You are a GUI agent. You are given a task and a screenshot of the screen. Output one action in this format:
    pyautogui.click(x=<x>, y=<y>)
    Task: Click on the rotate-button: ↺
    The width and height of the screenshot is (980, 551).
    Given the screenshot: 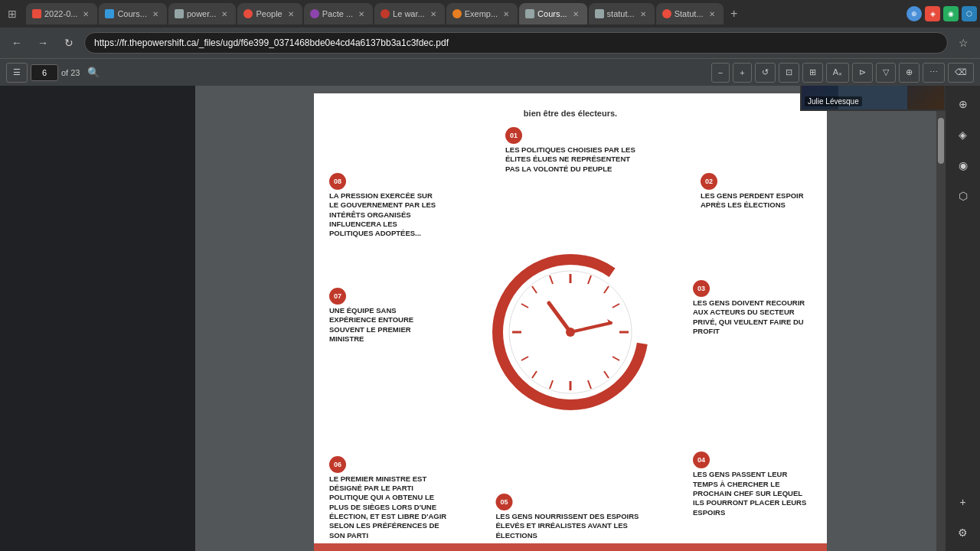 What is the action you would take?
    pyautogui.click(x=766, y=73)
    